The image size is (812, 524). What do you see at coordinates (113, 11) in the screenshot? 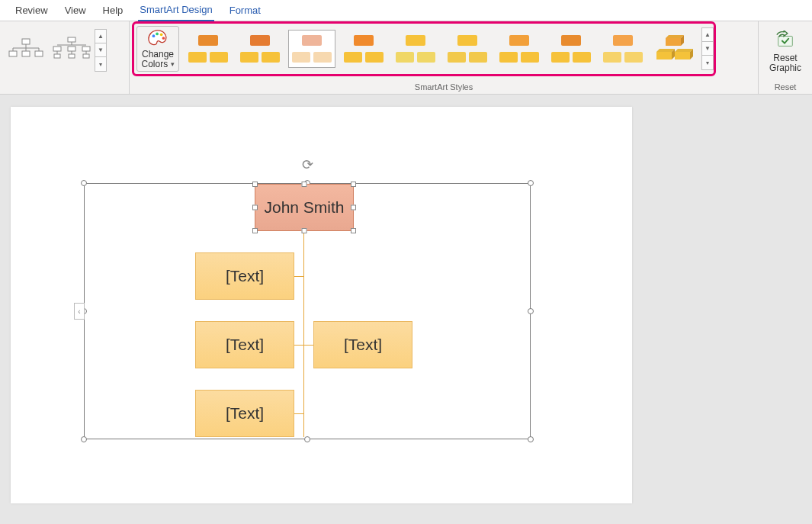
I see `tab-help: Help` at bounding box center [113, 11].